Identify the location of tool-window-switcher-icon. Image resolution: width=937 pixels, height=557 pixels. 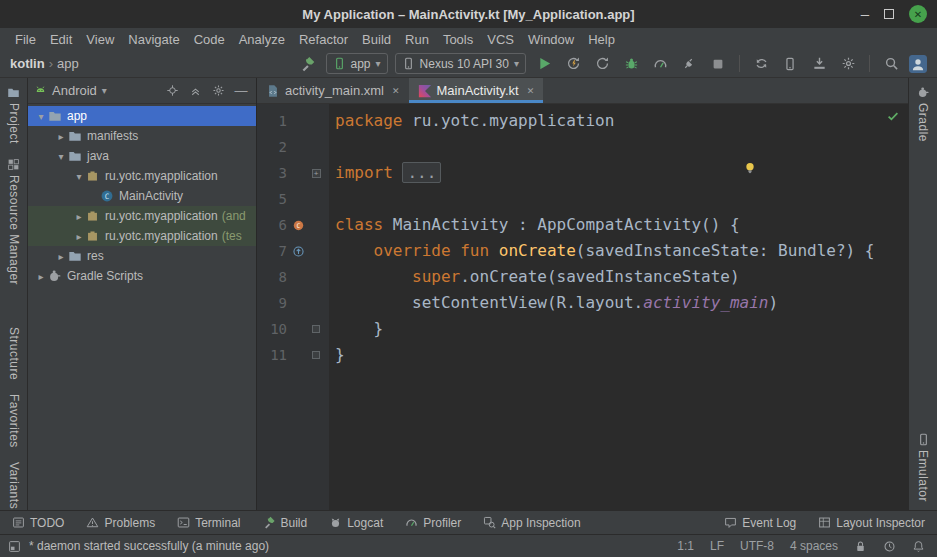
(14, 546).